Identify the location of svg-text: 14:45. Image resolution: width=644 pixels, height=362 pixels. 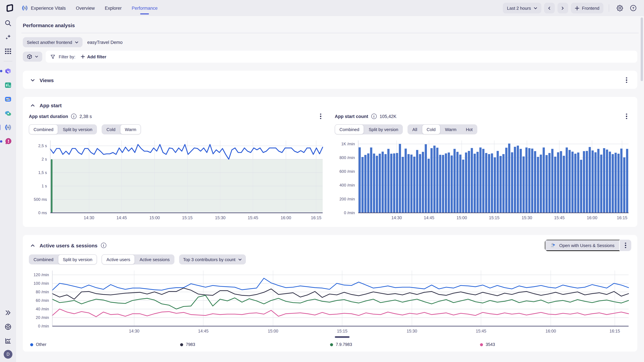
(429, 218).